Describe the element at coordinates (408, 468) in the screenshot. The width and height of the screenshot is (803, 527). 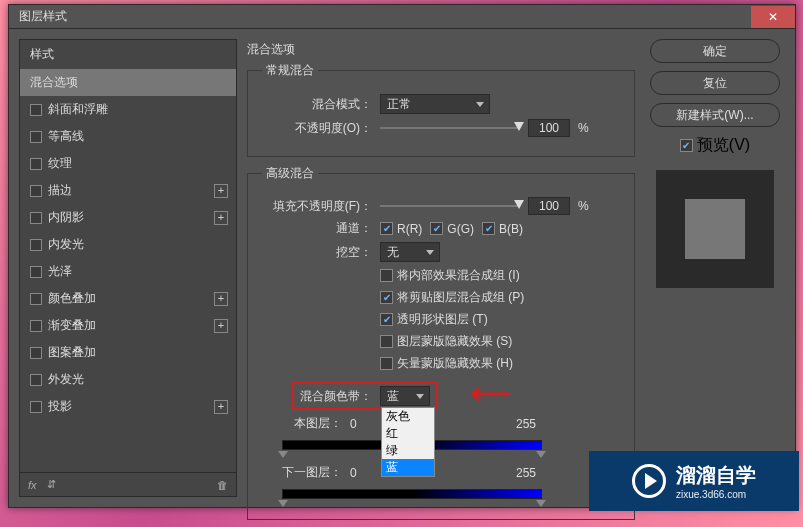
I see `dropdown-option-blue: 蓝` at that location.